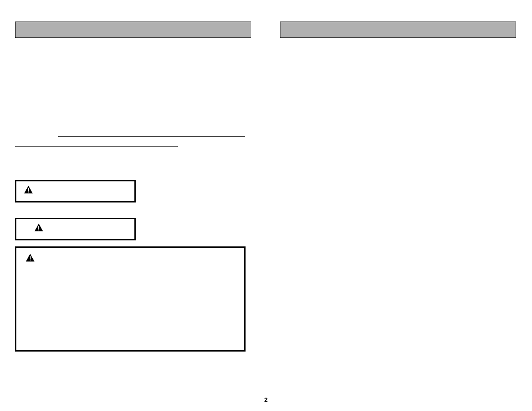  Describe the element at coordinates (75, 229) in the screenshot. I see `warning-box-warning` at that location.